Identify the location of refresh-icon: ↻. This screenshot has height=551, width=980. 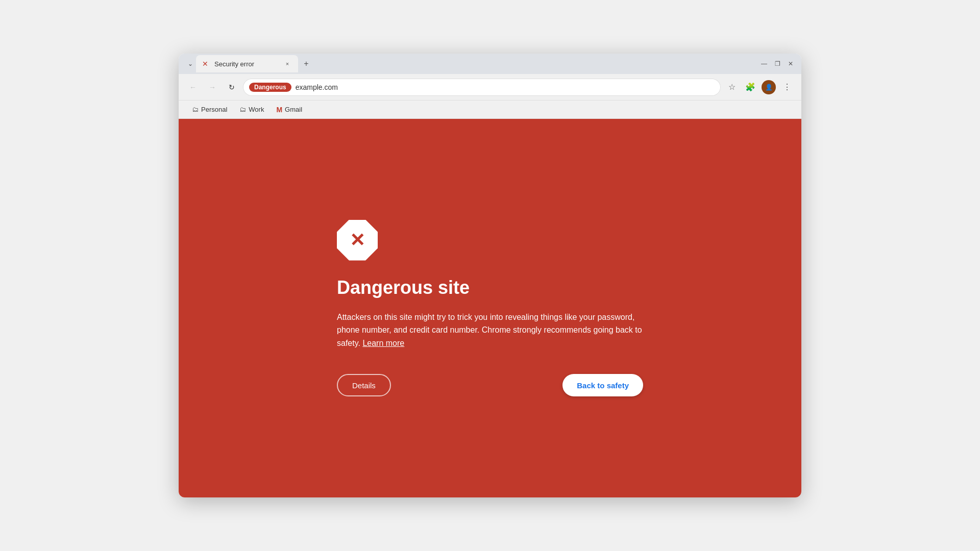
(232, 87).